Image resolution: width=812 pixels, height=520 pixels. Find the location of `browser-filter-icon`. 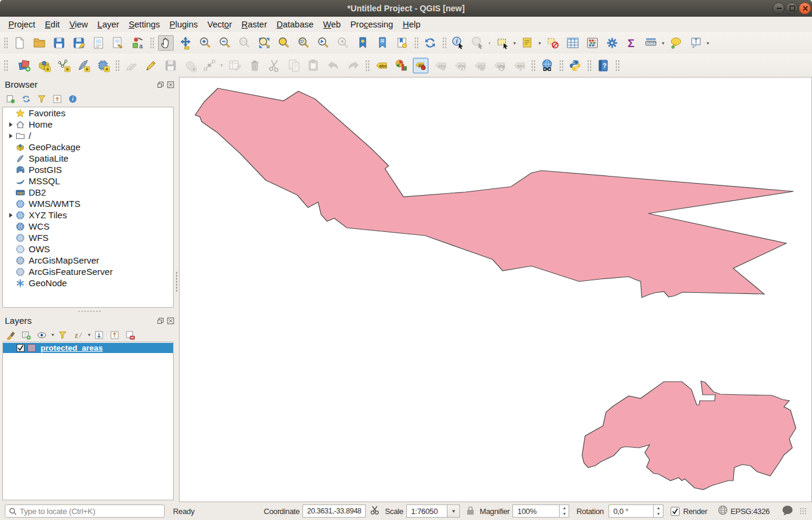

browser-filter-icon is located at coordinates (42, 99).